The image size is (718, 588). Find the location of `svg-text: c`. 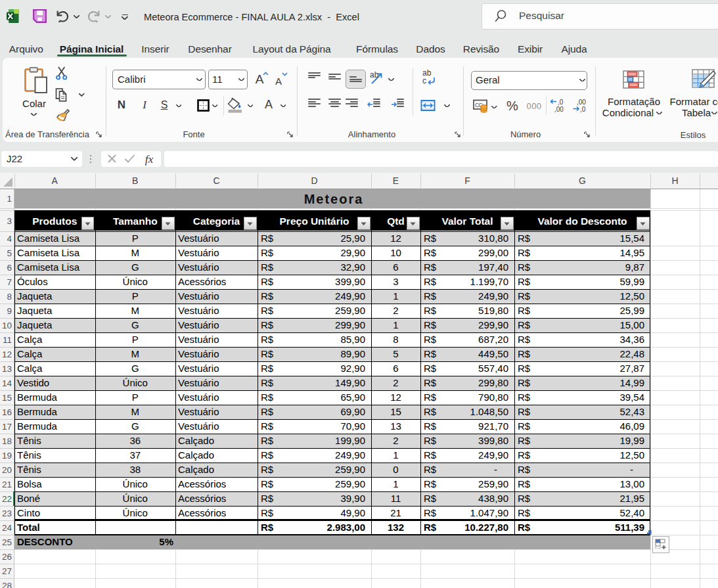

svg-text: c is located at coordinates (424, 81).